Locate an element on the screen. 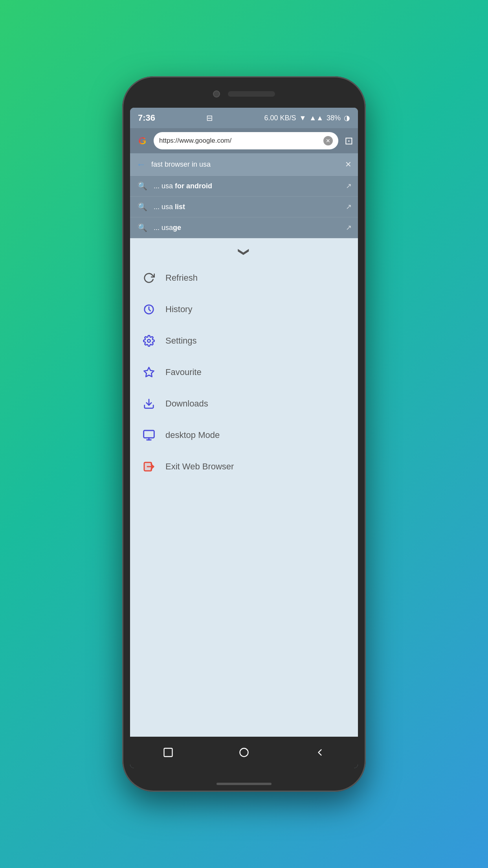  signal-icon: ▲▲ is located at coordinates (316, 118).